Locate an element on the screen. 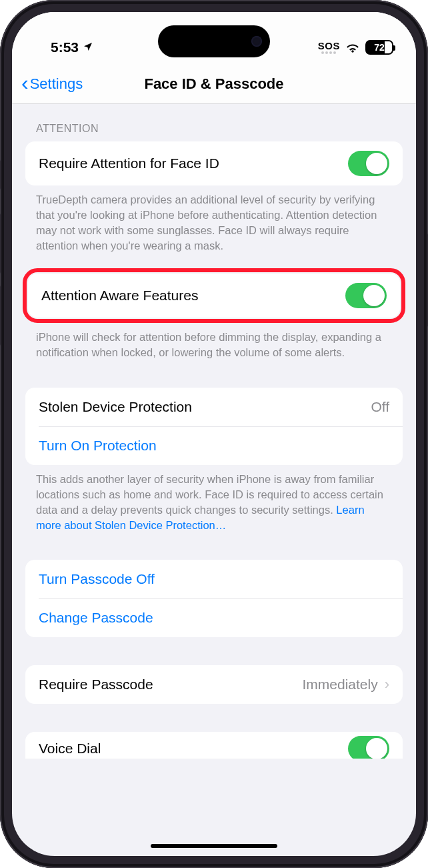 This screenshot has height=868, width=428. back-button: ‹ Settings is located at coordinates (52, 84).